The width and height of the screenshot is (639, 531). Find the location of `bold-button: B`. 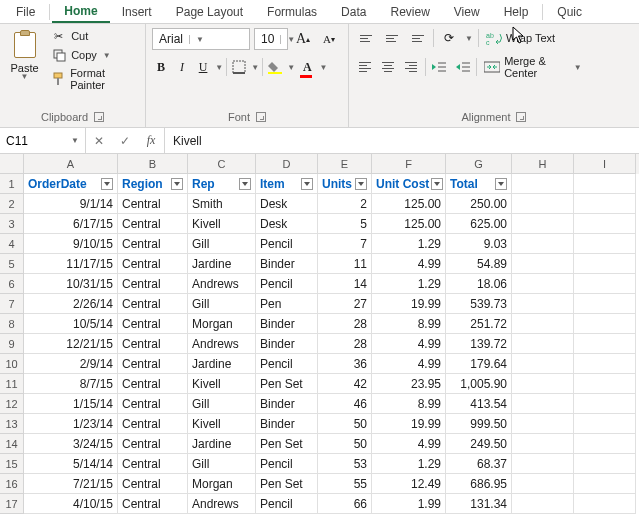

bold-button: B is located at coordinates (161, 67).